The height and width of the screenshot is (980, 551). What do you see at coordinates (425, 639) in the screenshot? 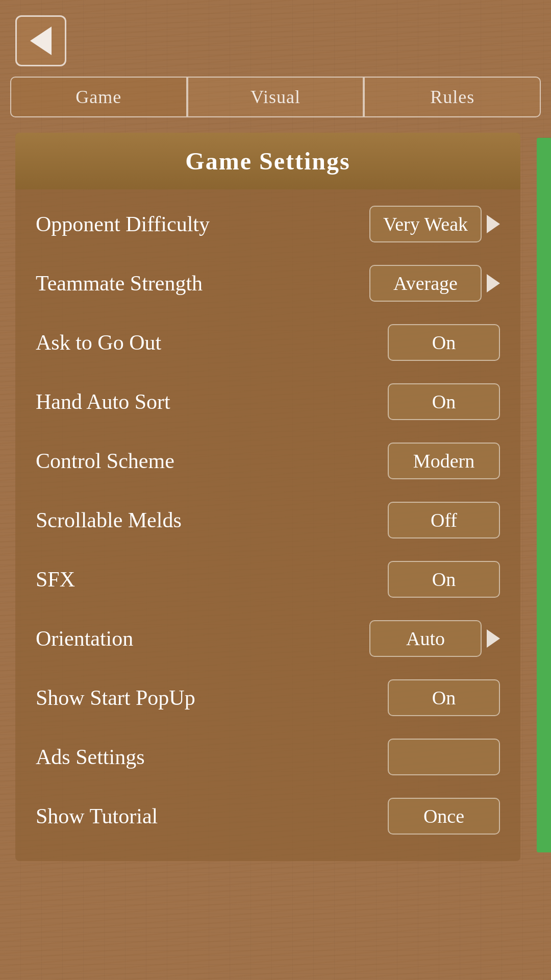
I see `setting-value-orientation: Auto` at bounding box center [425, 639].